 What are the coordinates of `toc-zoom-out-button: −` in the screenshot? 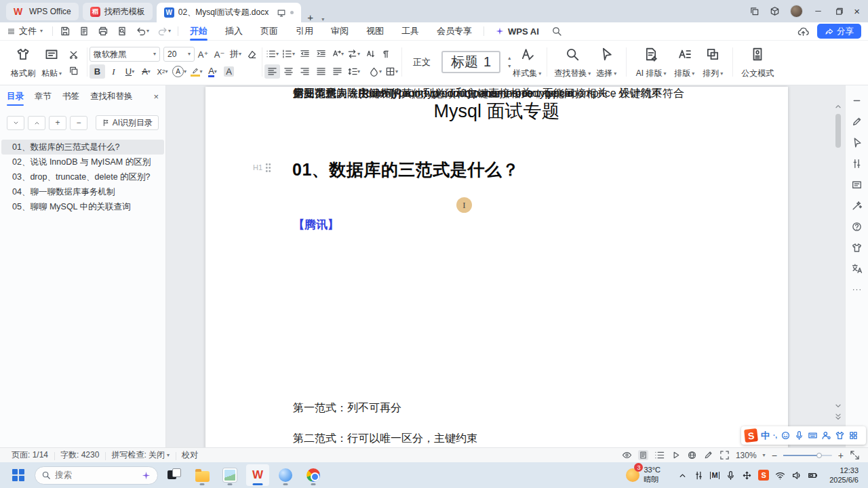 It's located at (79, 123).